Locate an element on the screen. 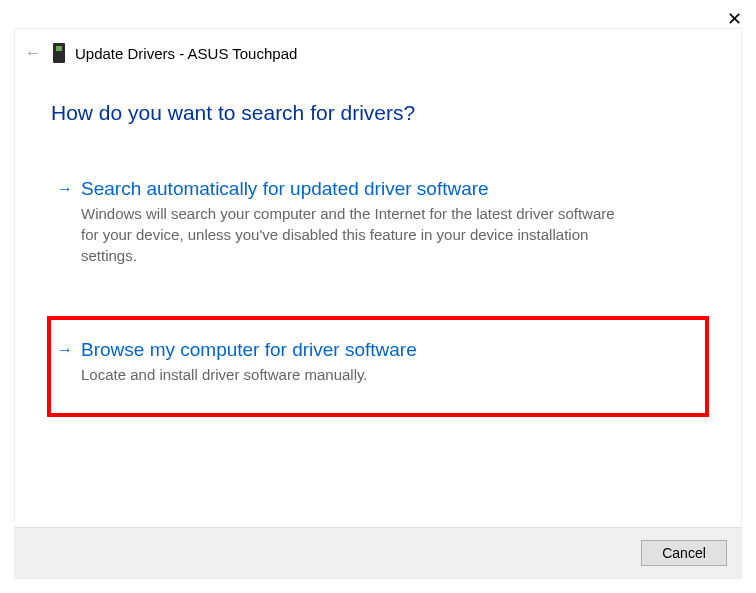 The image size is (756, 593). dialog-header: ← Update Drivers - ASUS Touchpad is located at coordinates (378, 51).